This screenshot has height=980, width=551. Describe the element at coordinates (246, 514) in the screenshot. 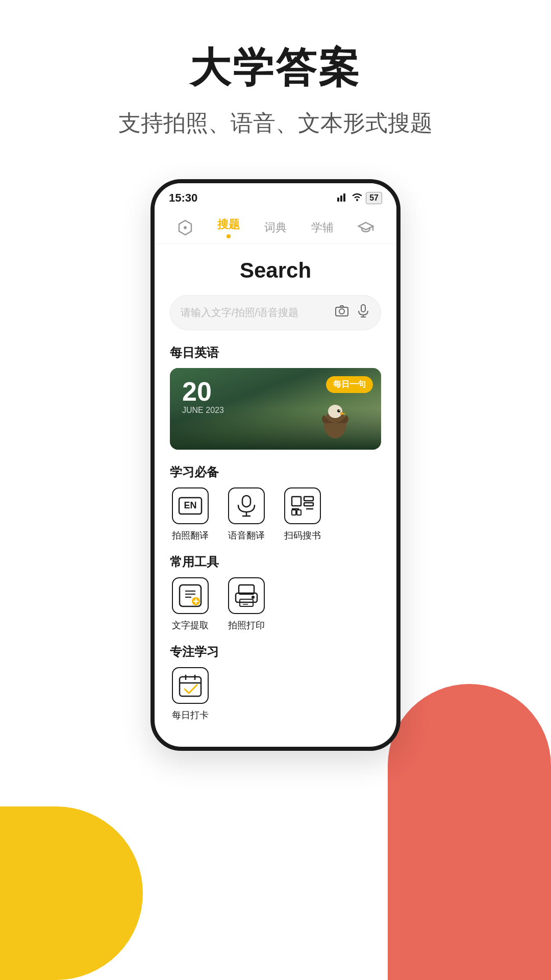

I see `tool-voice-translate: 语音翻译` at that location.